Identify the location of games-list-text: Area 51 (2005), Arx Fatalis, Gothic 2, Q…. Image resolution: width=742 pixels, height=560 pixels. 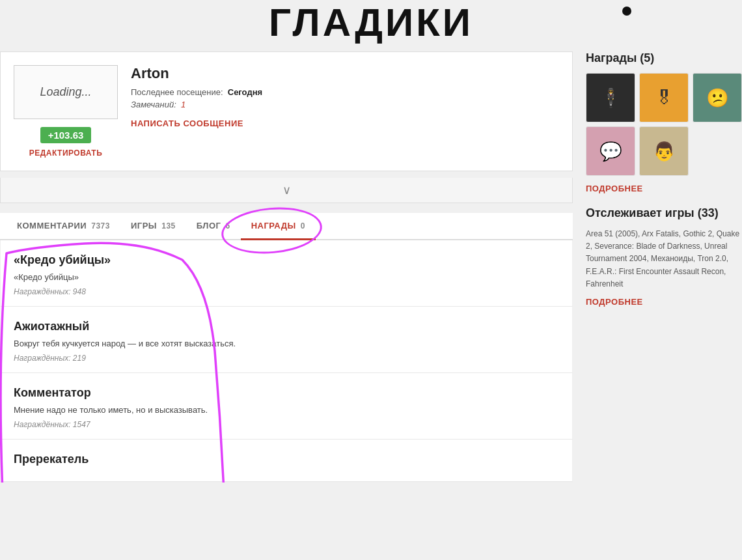
(663, 259).